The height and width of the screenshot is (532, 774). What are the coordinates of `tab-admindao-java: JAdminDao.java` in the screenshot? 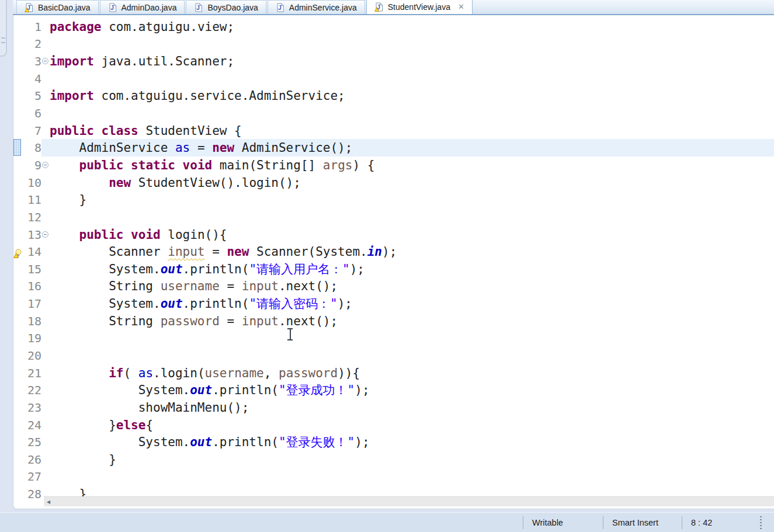 It's located at (143, 7).